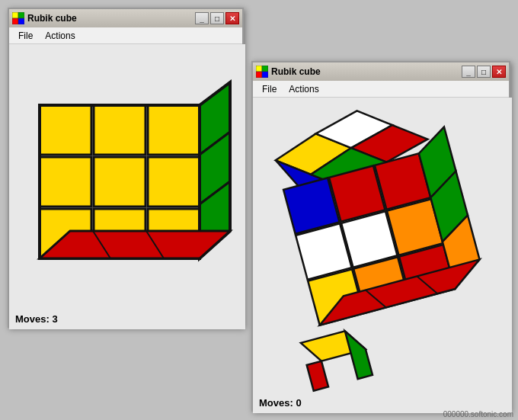  I want to click on menu-actions-2: Actions, so click(303, 89).